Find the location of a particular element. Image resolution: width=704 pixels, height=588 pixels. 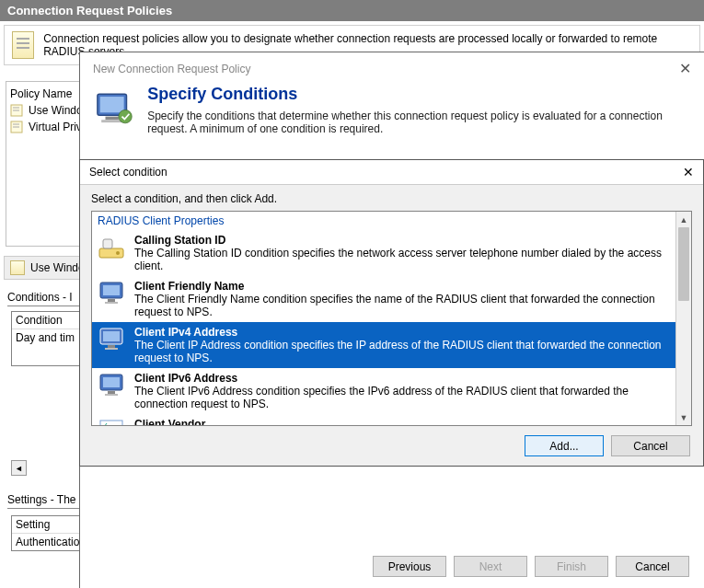

conditions-section-label: Conditions - I is located at coordinates (40, 297).